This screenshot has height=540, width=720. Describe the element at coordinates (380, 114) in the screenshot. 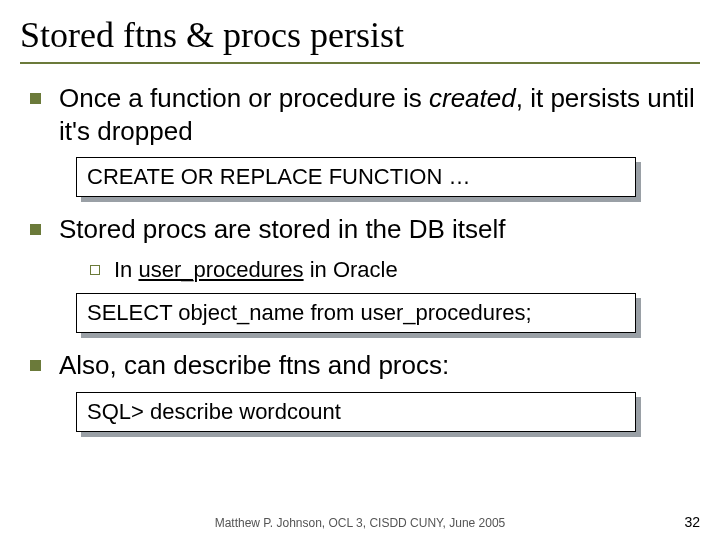

I see `bullet-text: Once a function or procedure is created,…` at that location.